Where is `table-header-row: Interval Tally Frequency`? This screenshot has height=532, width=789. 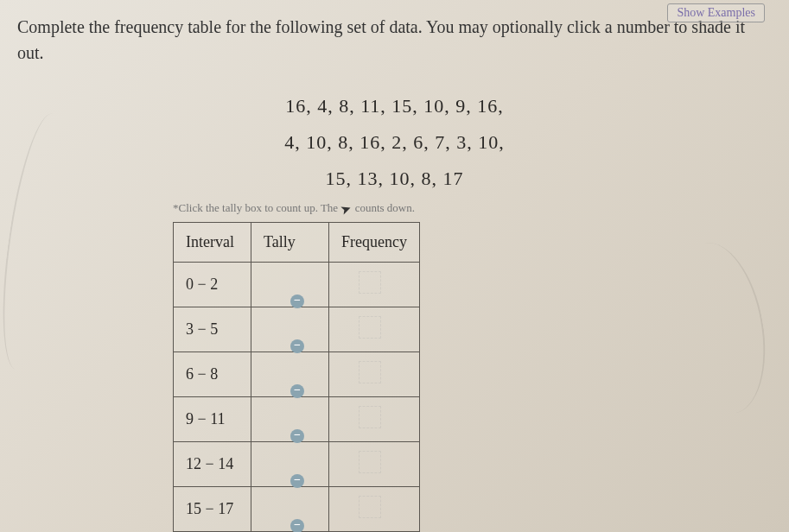
table-header-row: Interval Tally Frequency is located at coordinates (297, 243).